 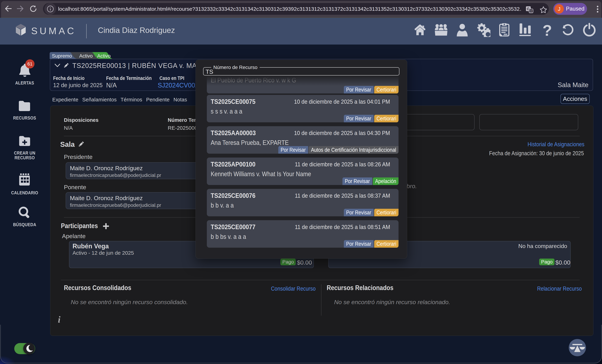 What do you see at coordinates (531, 11) in the screenshot?
I see `svg-text: 文` at bounding box center [531, 11].